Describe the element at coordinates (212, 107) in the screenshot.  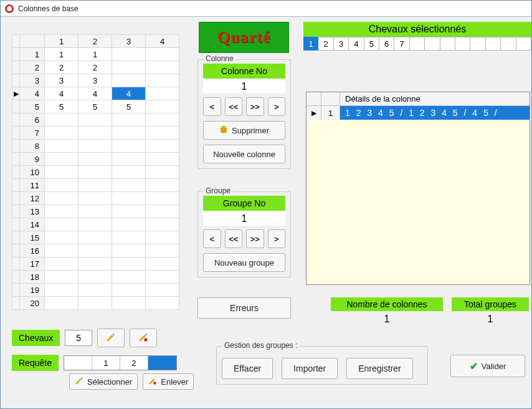
I see `colonne-first-button: <` at that location.